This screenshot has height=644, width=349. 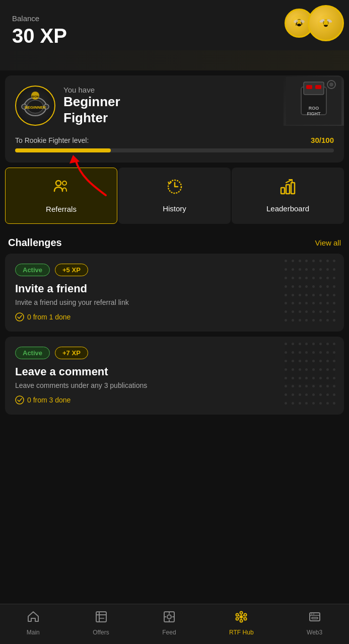 I want to click on header-section: Balance 30 XP RTF, so click(x=174, y=35).